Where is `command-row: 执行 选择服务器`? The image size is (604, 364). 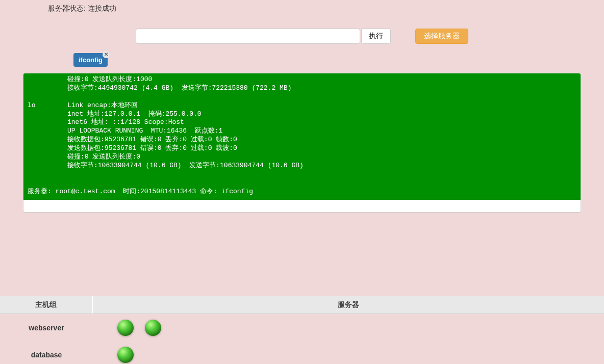
command-row: 执行 选择服务器 is located at coordinates (302, 36).